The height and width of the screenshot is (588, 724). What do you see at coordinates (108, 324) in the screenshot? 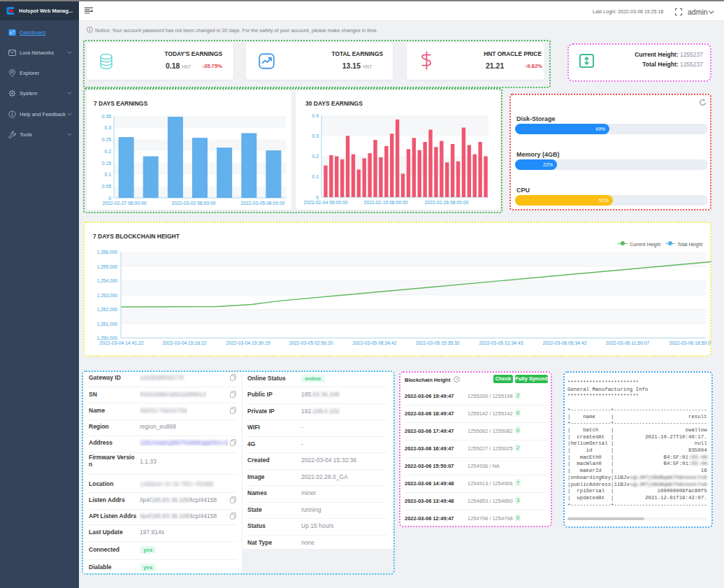
I see `svg-text: 1,251,000` at bounding box center [108, 324].